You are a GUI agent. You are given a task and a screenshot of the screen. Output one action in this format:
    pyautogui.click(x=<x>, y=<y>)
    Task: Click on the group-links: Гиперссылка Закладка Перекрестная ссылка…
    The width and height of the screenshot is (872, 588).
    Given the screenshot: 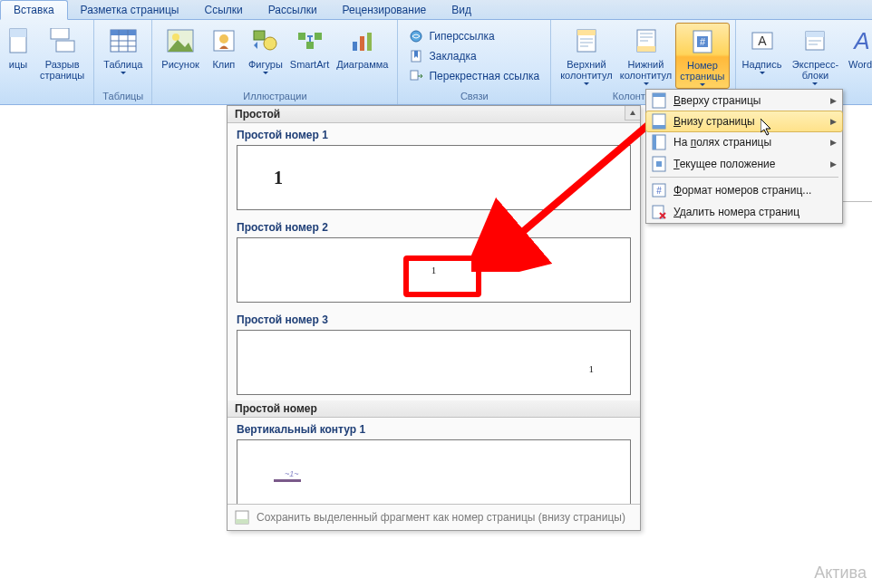 What is the action you would take?
    pyautogui.click(x=475, y=62)
    